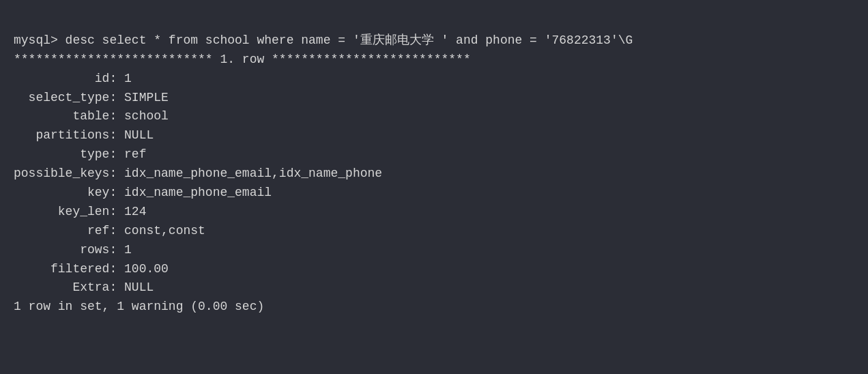  Describe the element at coordinates (434, 136) in the screenshot. I see `row-partitions: partitions: NULL` at that location.